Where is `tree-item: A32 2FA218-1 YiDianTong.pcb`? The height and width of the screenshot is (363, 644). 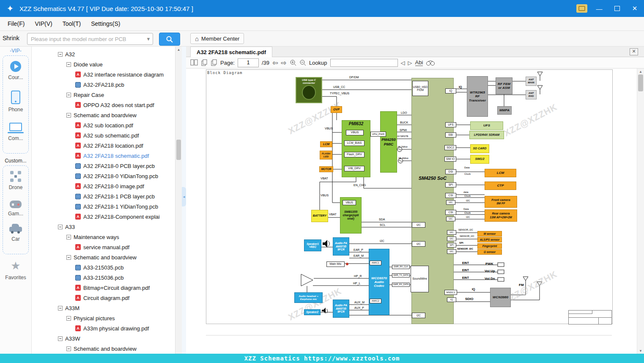 tree-item: A32 2FA218-1 YiDianTong.pcb is located at coordinates (104, 206).